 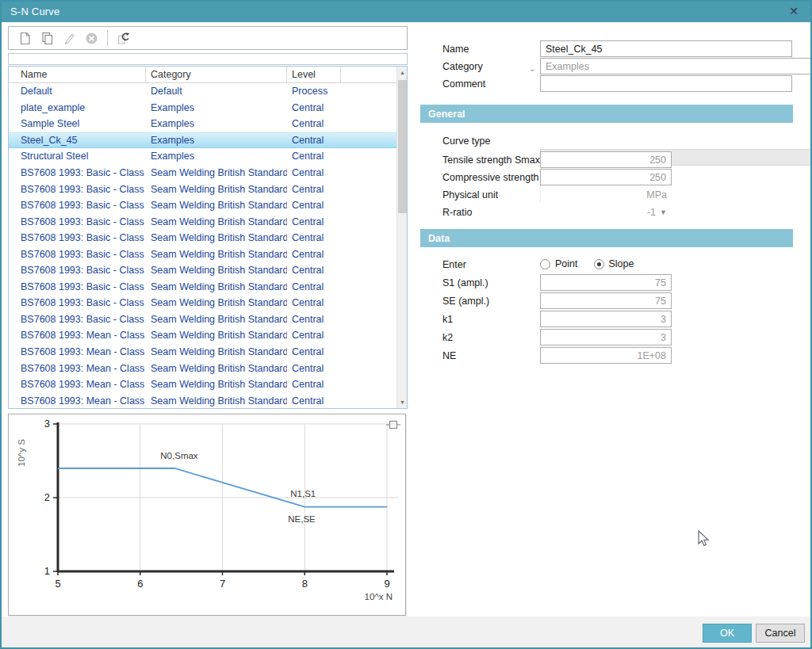 What do you see at coordinates (203, 271) in the screenshot?
I see `list-item: BS7608 1993: Basic - Class G Seam Weldin…` at bounding box center [203, 271].